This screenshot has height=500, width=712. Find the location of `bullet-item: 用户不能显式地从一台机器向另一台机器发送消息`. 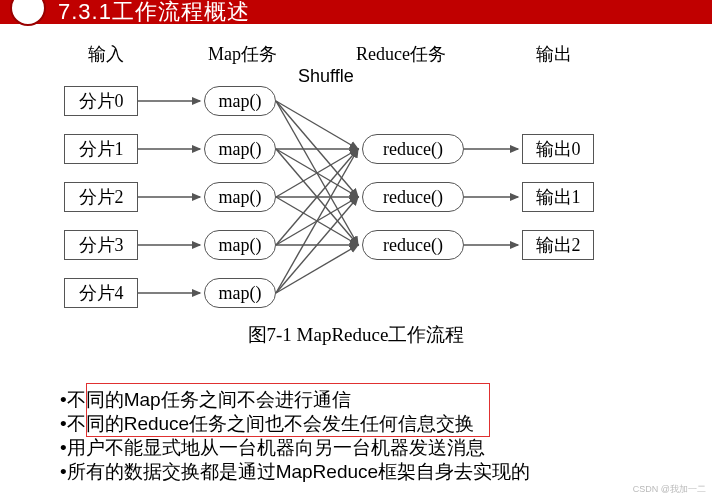

bullet-item: 用户不能显式地从一台机器向另一台机器发送消息 is located at coordinates (295, 448).